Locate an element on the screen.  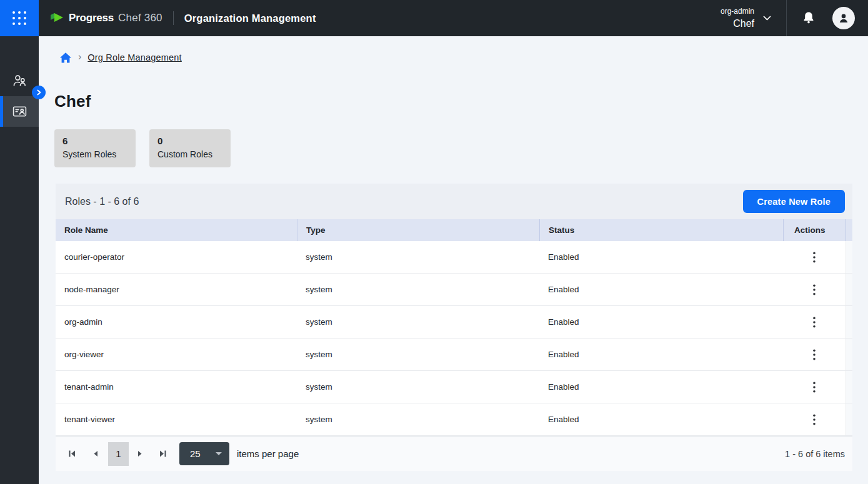
waffle-grid-icon is located at coordinates (19, 18).